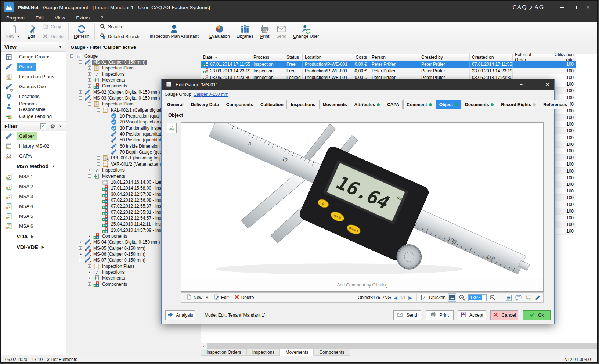  What do you see at coordinates (33, 57) in the screenshot?
I see `sidebar-item-gauge-groups: Gauge Groups` at bounding box center [33, 57].